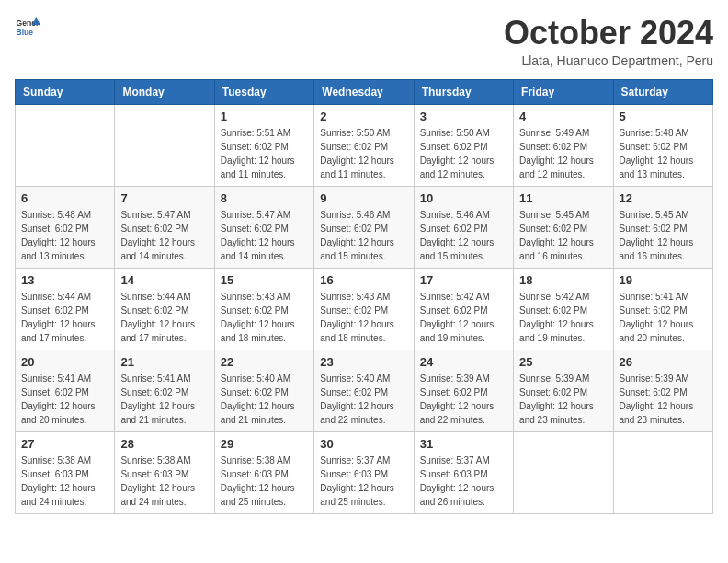  Describe the element at coordinates (165, 390) in the screenshot. I see `calendar-cell: 21Sunrise: 5:41 AMSunset: 6:02 PMDayligh…` at that location.